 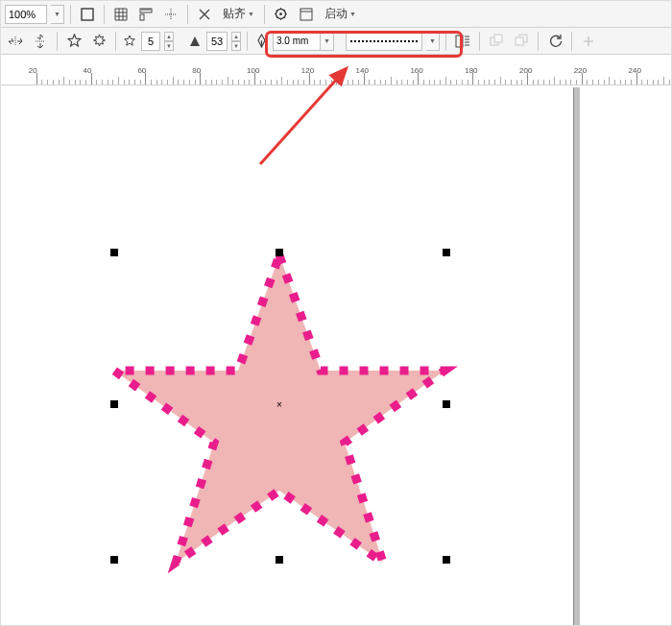 What do you see at coordinates (463, 41) in the screenshot?
I see `wrap-text-icon` at bounding box center [463, 41].